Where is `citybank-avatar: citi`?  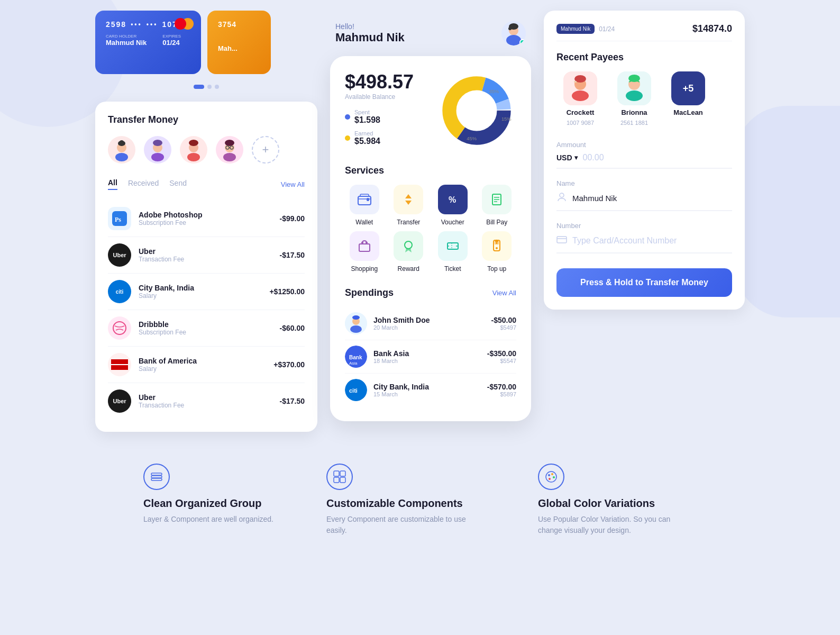 citybank-avatar: citi is located at coordinates (356, 390).